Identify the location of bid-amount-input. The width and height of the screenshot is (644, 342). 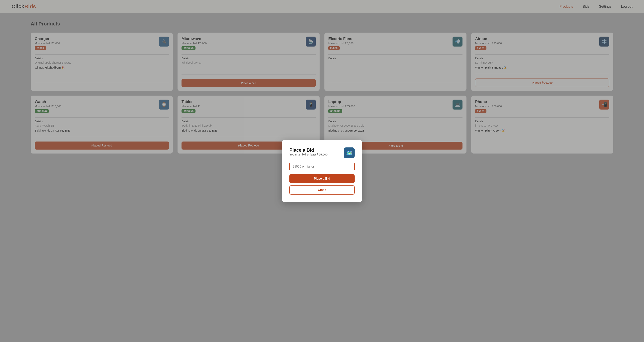
(322, 166).